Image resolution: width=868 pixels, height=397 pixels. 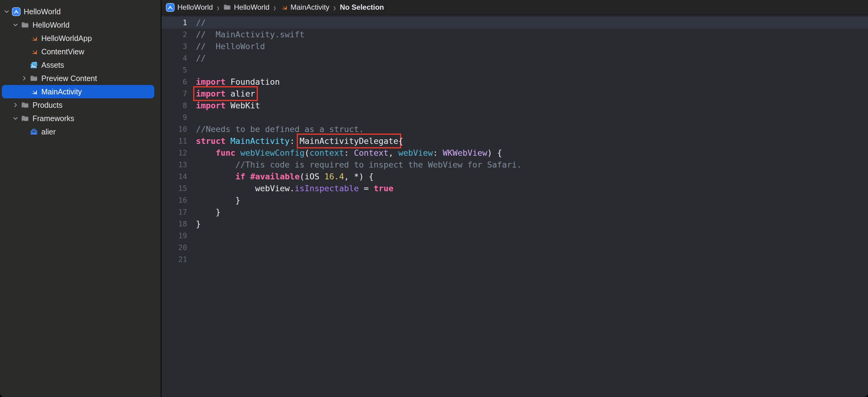 What do you see at coordinates (198, 224) in the screenshot?
I see `code-text: }` at bounding box center [198, 224].